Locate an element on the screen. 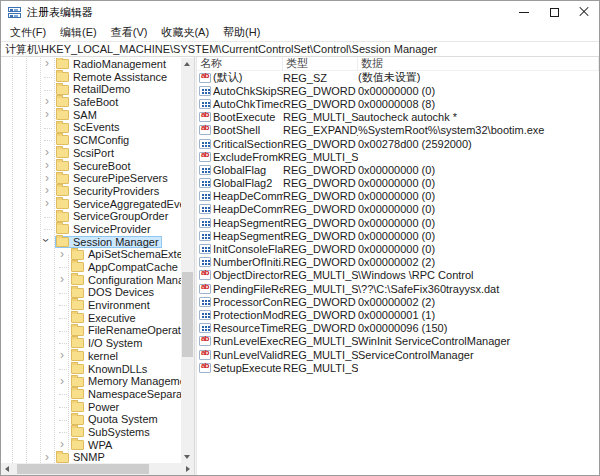 Image resolution: width=600 pixels, height=476 pixels. tree-node: ServiceGroupOrder is located at coordinates (113, 217).